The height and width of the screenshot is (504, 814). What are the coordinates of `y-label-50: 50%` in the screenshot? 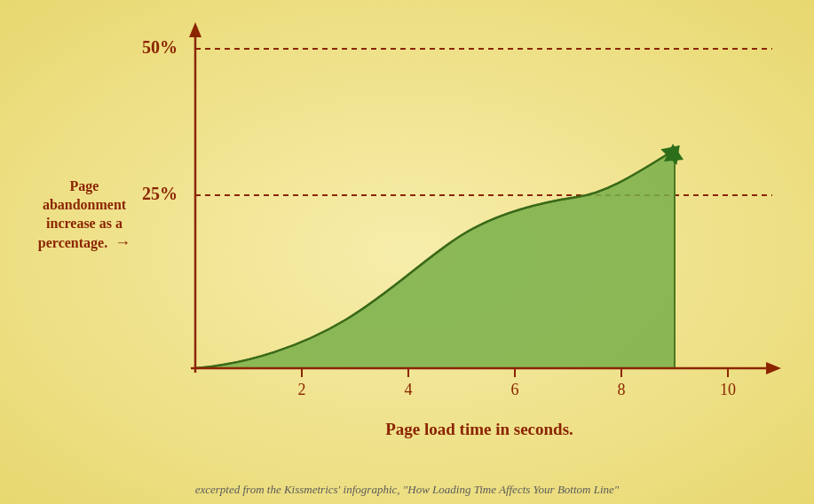 It's located at (160, 47).